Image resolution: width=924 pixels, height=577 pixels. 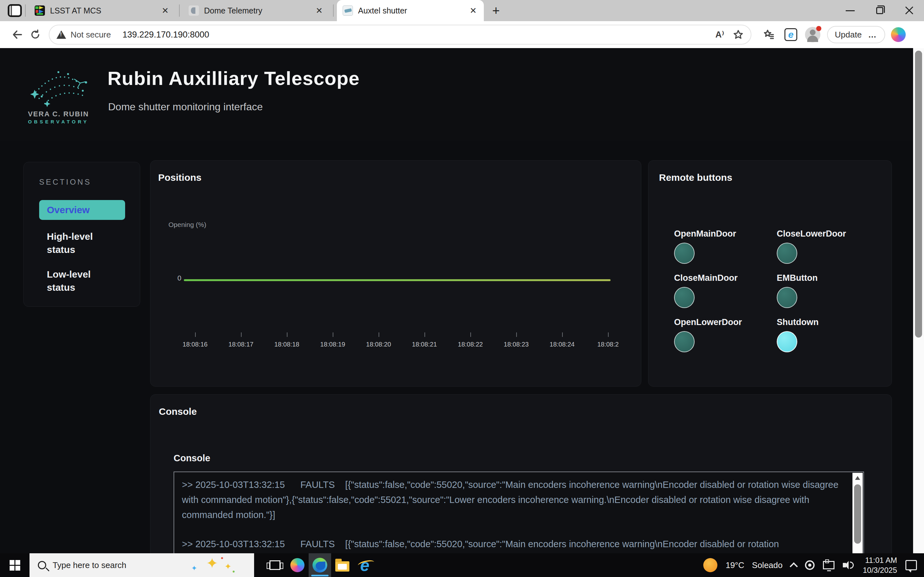 What do you see at coordinates (919, 194) in the screenshot?
I see `page-scrollbar-thumb` at bounding box center [919, 194].